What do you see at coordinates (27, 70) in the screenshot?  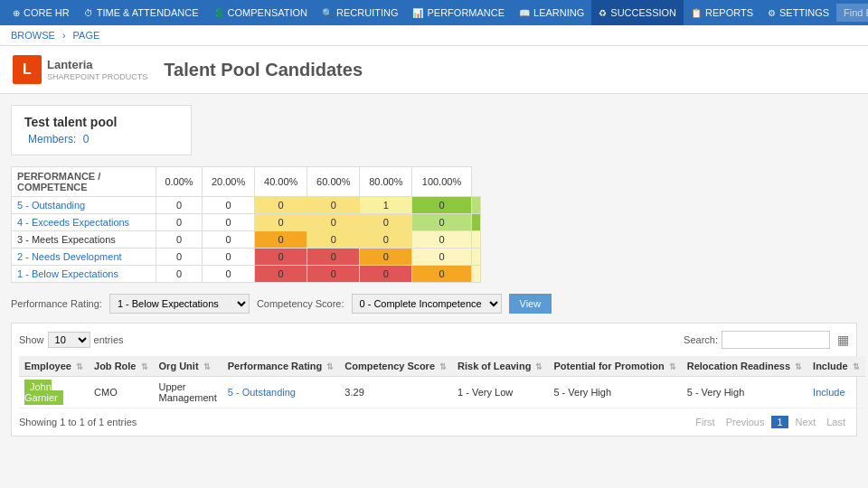 I see `logo-icon: L` at bounding box center [27, 70].